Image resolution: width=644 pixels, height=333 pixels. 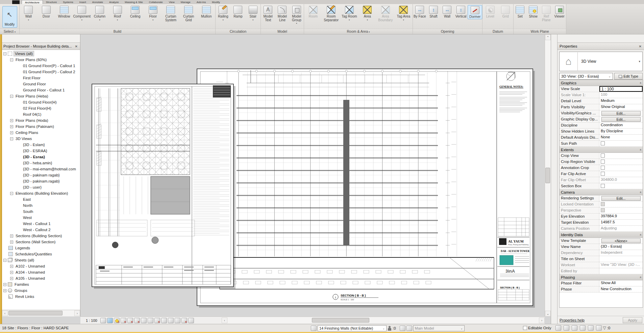 I want to click on drag-on-selection-icon, so click(x=591, y=328).